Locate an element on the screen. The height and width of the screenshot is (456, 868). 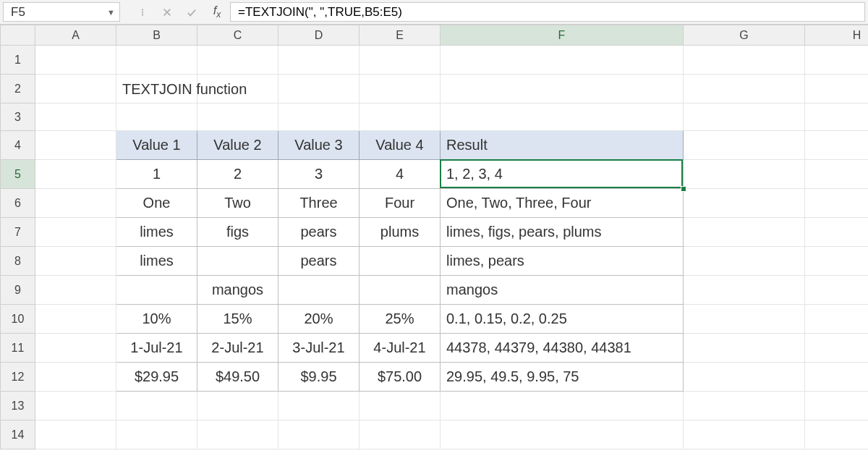
cell-A3 is located at coordinates (76, 117).